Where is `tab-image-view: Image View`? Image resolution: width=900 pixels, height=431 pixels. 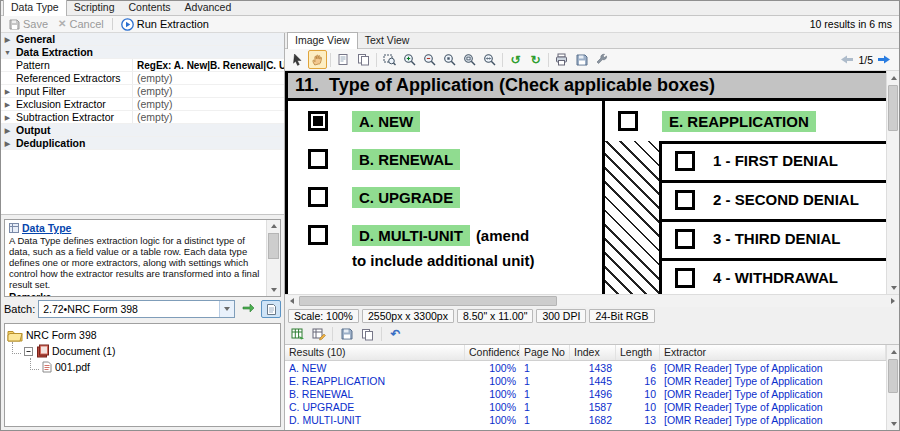 tab-image-view: Image View is located at coordinates (322, 40).